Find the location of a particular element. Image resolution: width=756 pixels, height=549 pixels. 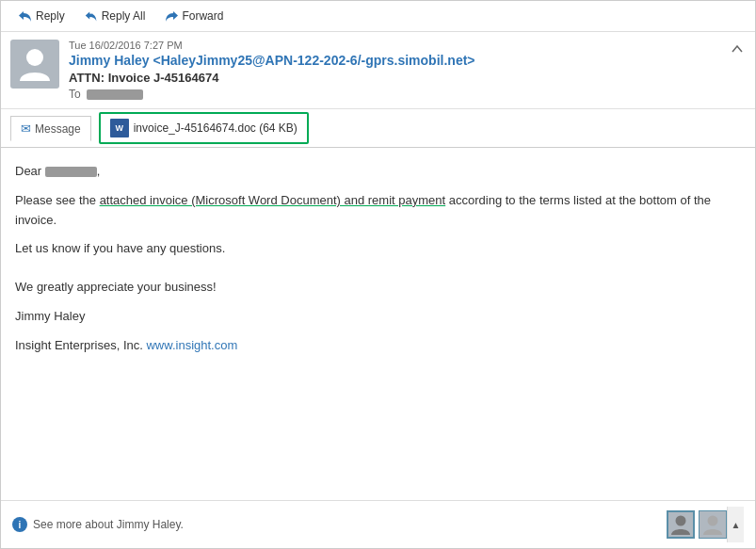

greeting-line: Dear , is located at coordinates (378, 171).